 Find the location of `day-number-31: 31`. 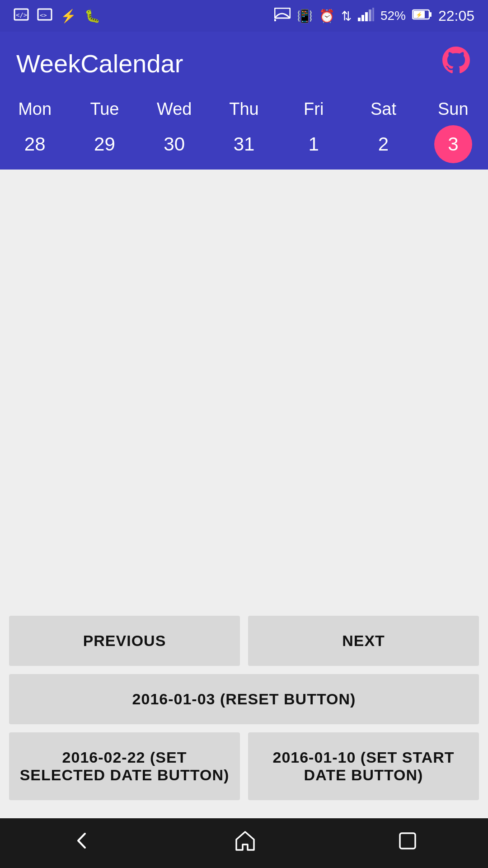

day-number-31: 31 is located at coordinates (244, 144).